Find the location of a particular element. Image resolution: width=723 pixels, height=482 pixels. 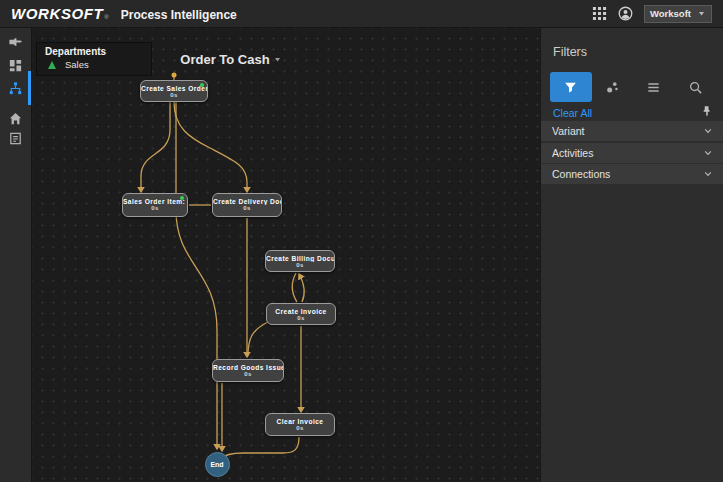

node-label: Create Sales Order I... is located at coordinates (174, 88).